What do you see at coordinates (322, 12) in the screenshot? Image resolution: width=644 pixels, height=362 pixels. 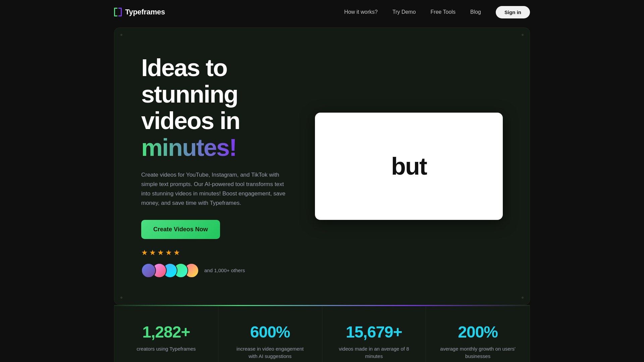 I see `navbar: Typeframes How it works? Try Demo Free T…` at bounding box center [322, 12].